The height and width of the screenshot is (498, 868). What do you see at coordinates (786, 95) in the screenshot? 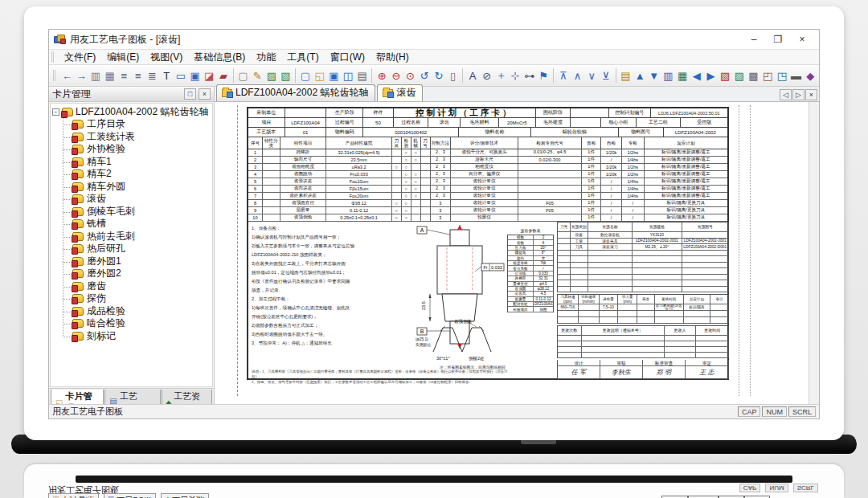
I see `tab-prev-icon: ◁` at bounding box center [786, 95].